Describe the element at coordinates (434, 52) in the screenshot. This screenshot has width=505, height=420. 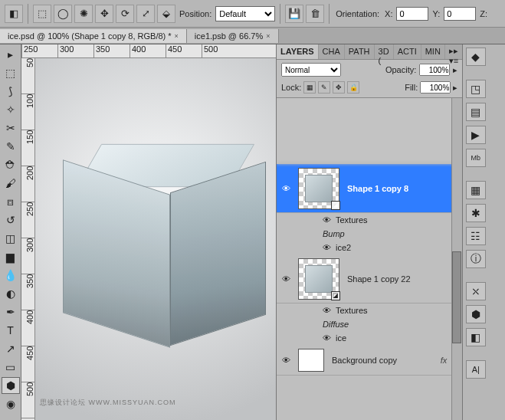
I see `tab-mini: MIN` at that location.